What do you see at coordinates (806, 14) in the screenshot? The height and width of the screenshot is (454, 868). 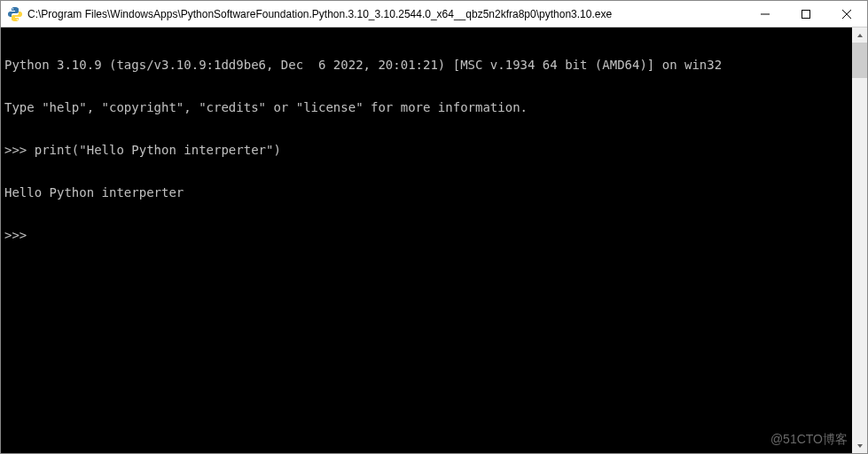 I see `maximize-button` at bounding box center [806, 14].